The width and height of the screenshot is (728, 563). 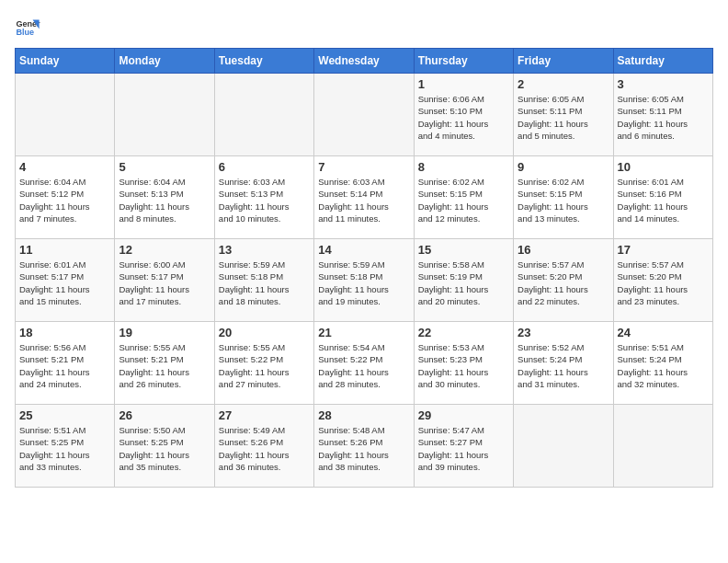 What do you see at coordinates (165, 61) in the screenshot?
I see `col-header-monday: Monday` at bounding box center [165, 61].